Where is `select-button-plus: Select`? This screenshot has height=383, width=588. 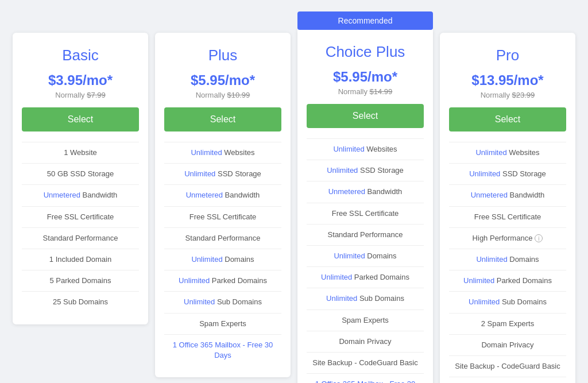 select-button-plus: Select is located at coordinates (223, 119).